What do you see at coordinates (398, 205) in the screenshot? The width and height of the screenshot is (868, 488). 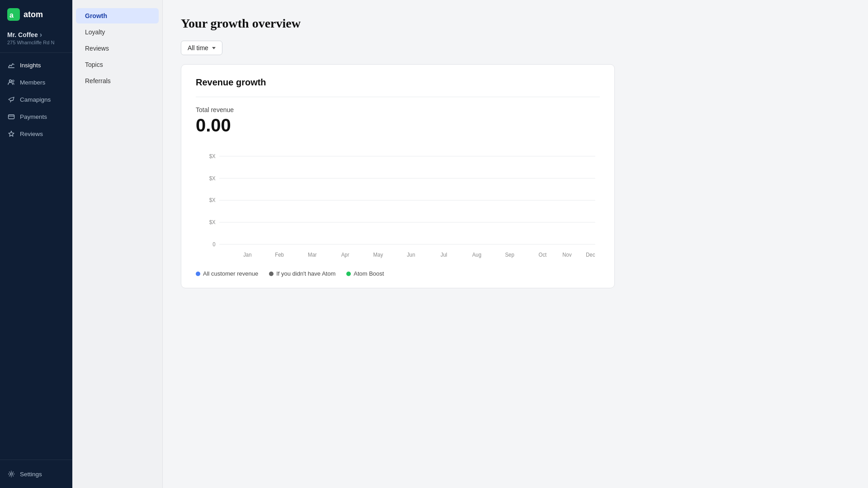 I see `revenue-chart-area: $X $X $X $X 0 Jan Feb Mar Apr May Jun Ju…` at bounding box center [398, 205].